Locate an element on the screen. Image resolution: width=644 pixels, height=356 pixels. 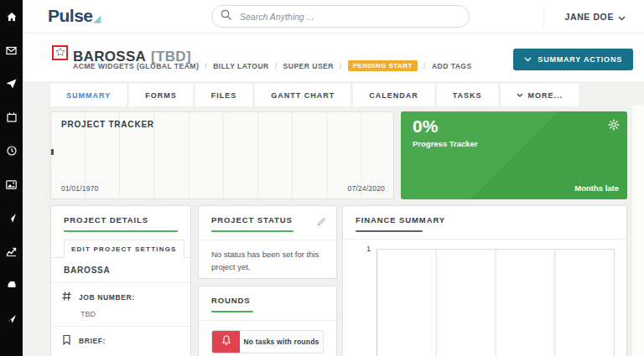
tab-files: FILES is located at coordinates (225, 95).